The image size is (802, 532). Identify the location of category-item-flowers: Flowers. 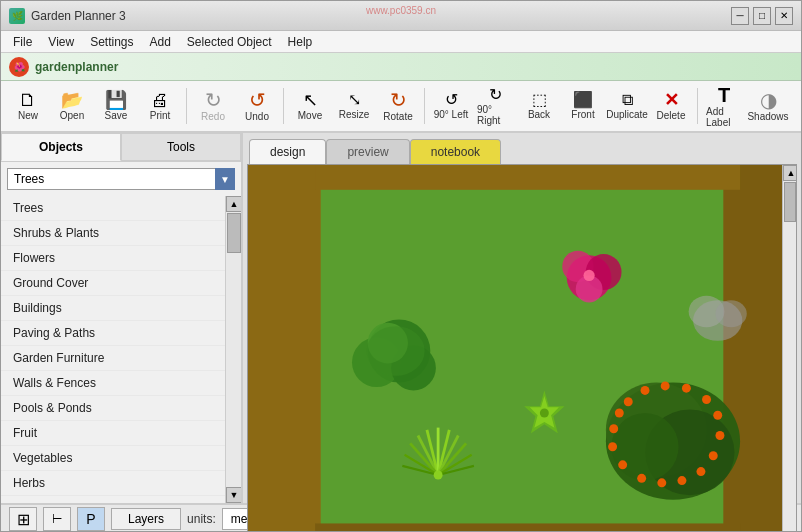
(121, 258).